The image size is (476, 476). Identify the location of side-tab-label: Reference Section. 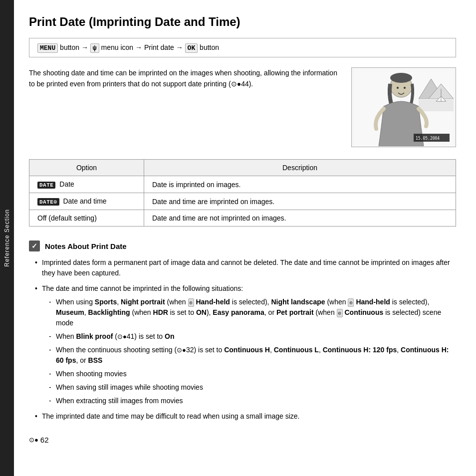
(7, 238).